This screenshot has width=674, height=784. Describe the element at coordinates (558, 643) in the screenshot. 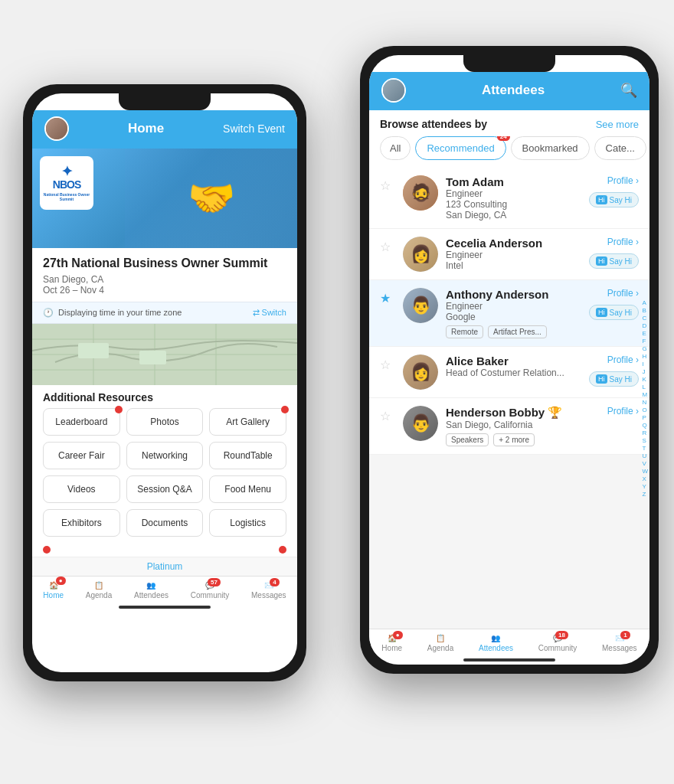

I see `nav2-community: 💬 18 Community` at that location.